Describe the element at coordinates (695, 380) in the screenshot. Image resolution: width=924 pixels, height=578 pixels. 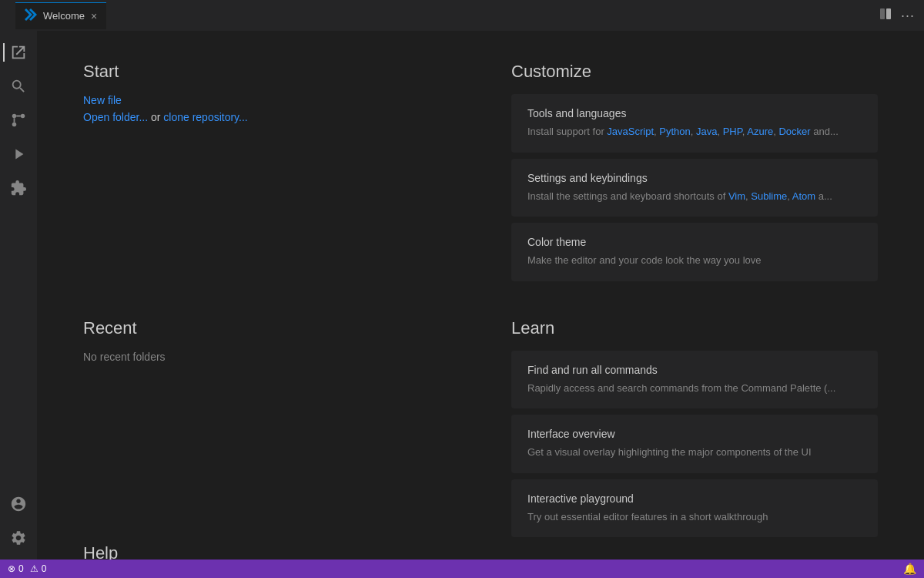
I see `find-commands-card: Find and run all commands Rapidly access…` at that location.